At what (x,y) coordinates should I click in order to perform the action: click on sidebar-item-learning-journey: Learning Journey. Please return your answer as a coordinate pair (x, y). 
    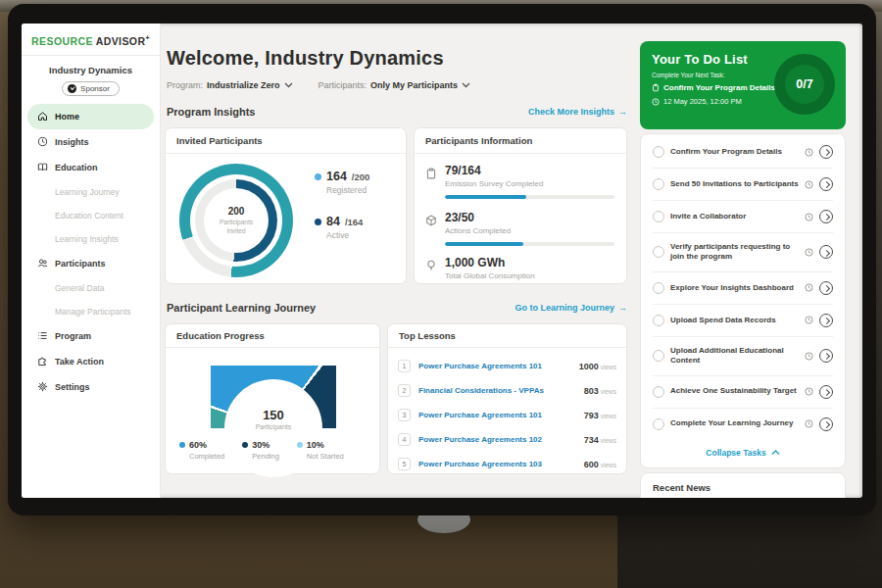
    Looking at the image, I should click on (90, 192).